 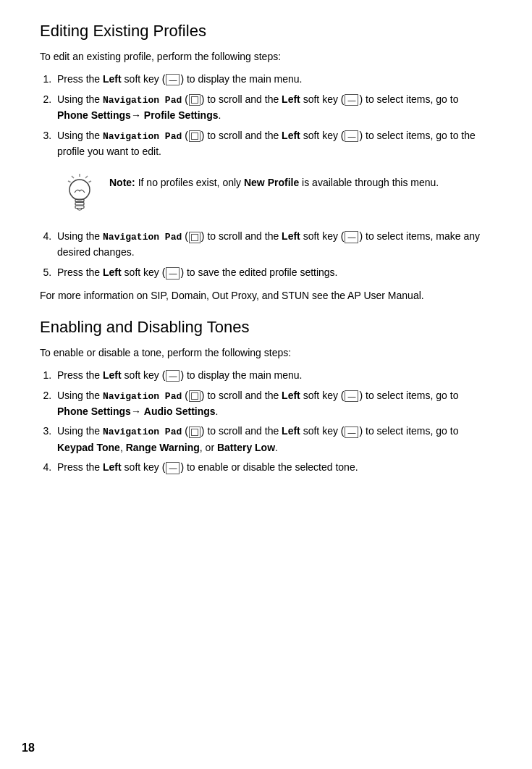 What do you see at coordinates (291, 431) in the screenshot?
I see `bold-left-s2-3: Left` at bounding box center [291, 431].